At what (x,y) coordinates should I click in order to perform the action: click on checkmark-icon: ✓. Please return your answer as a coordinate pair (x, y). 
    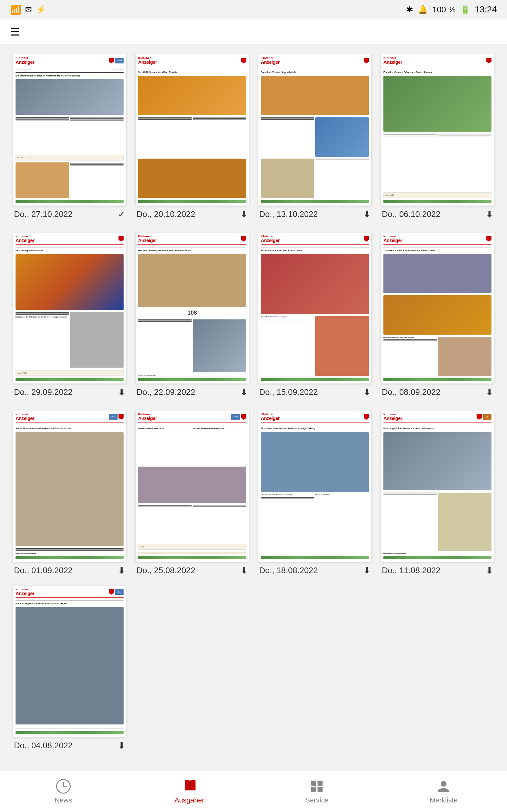
    Looking at the image, I should click on (121, 214).